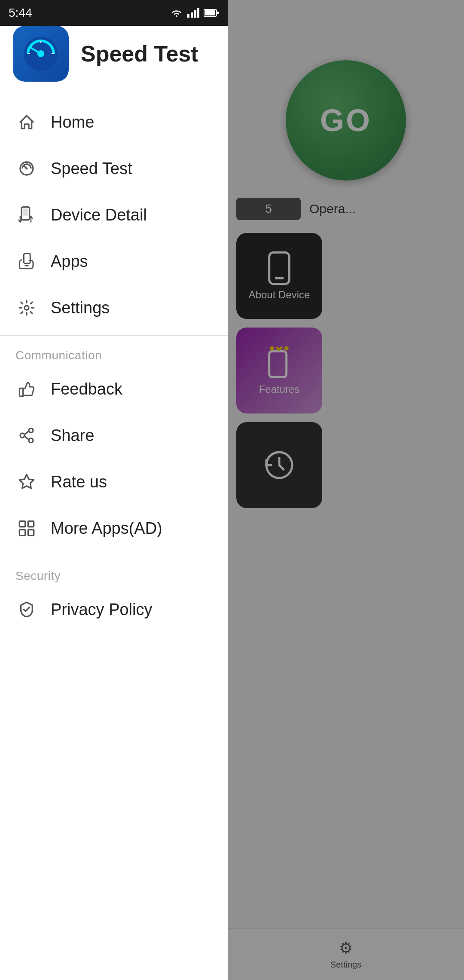  I want to click on speedometer-icon, so click(27, 168).